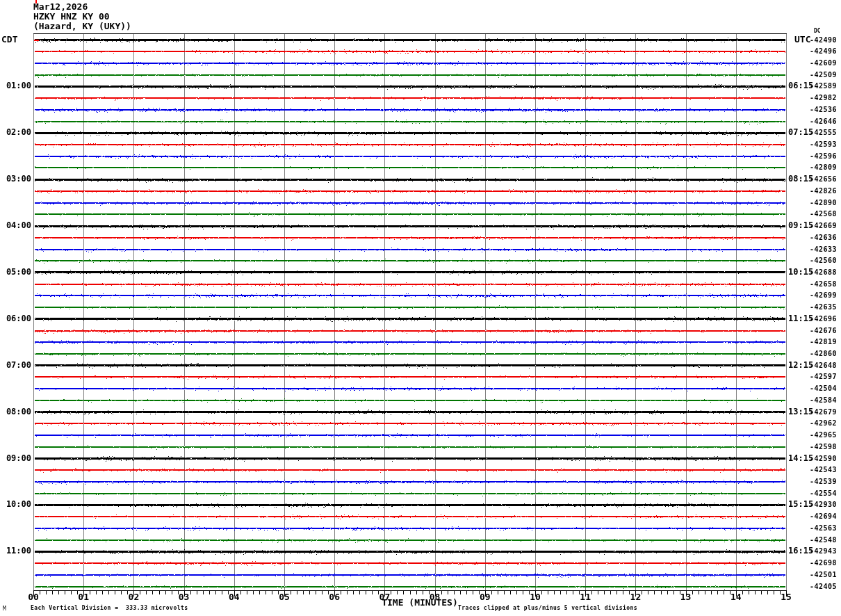 The width and height of the screenshot is (841, 616). I want to click on dc-offset-value: -42598, so click(826, 447).